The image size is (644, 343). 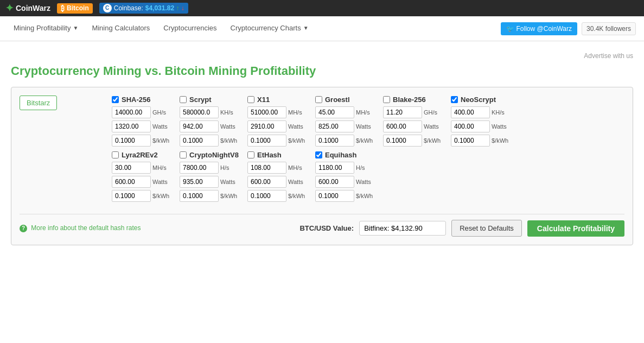 What do you see at coordinates (479, 100) in the screenshot?
I see `algo-neoscrypt-label: NeoScrypt` at bounding box center [479, 100].